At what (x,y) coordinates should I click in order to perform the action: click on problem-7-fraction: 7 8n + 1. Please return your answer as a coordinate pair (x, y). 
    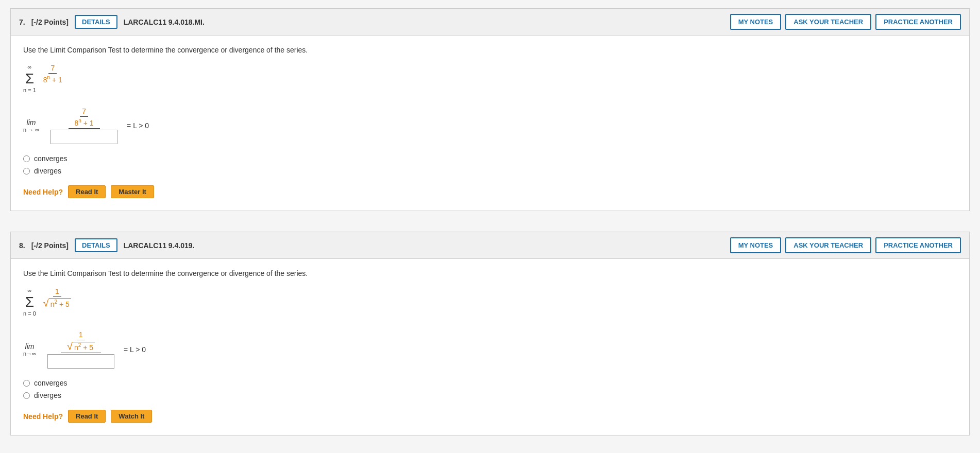
    Looking at the image, I should click on (53, 74).